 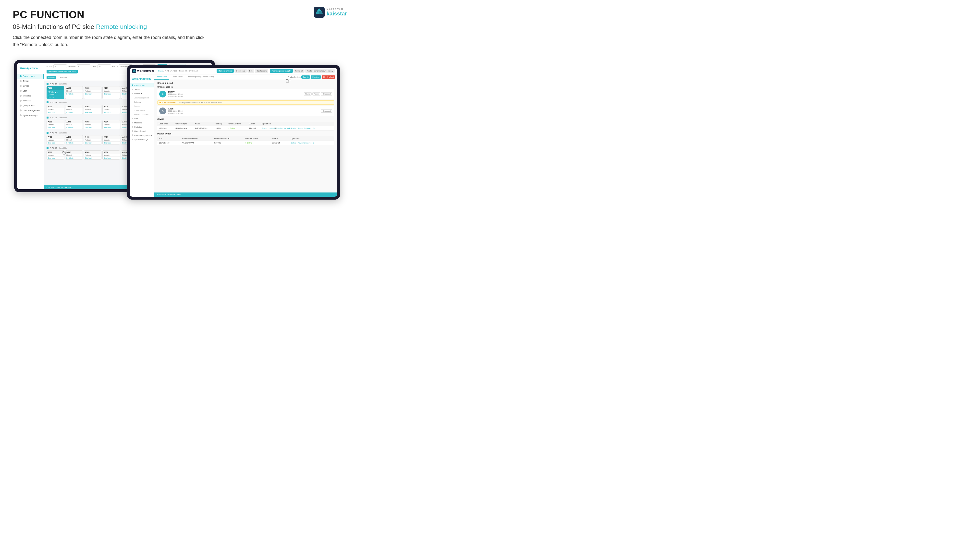 What do you see at coordinates (326, 111) in the screenshot?
I see `allen-checkout-badge: Check out` at bounding box center [326, 111].